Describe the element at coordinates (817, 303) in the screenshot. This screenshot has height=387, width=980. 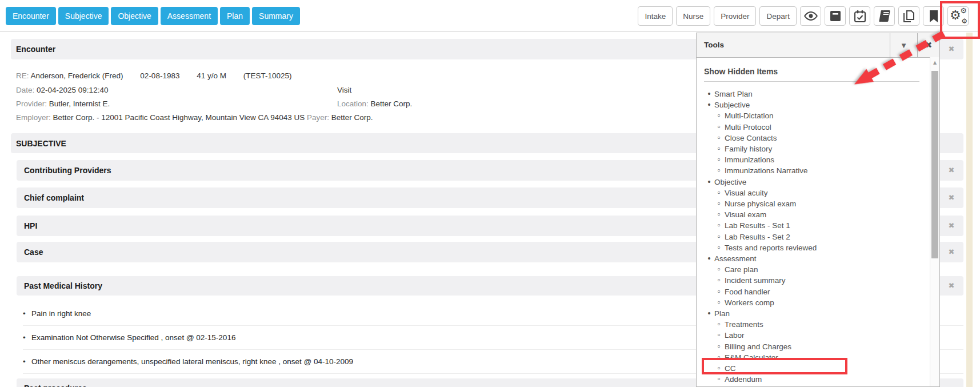
I see `tools-item-workers-comp: ◦Workers comp` at that location.